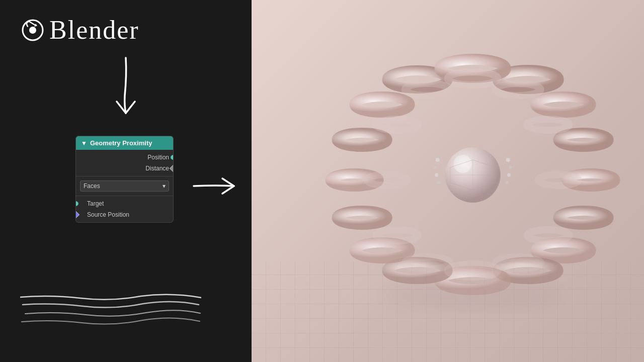  Describe the element at coordinates (79, 30) in the screenshot. I see `blender-logo: Blender` at that location.